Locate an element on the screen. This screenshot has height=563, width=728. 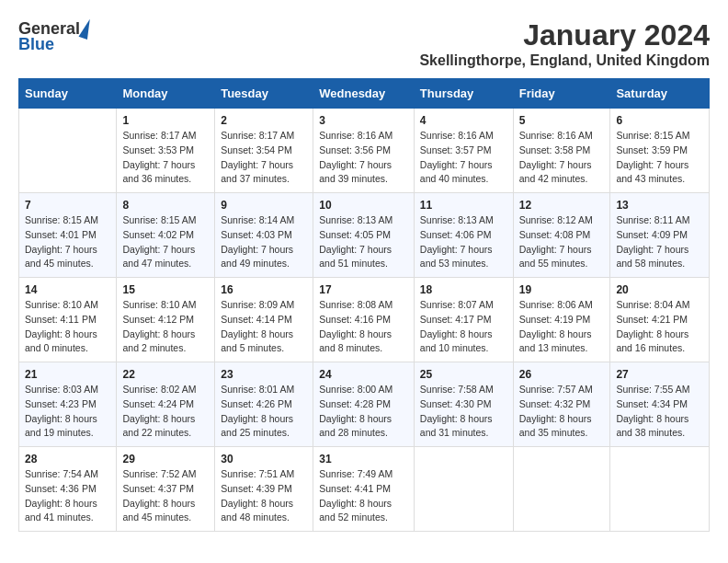
day-cell: 27Sunrise: 7:55 AMSunset: 4:34 PMDayligh… is located at coordinates (660, 405).